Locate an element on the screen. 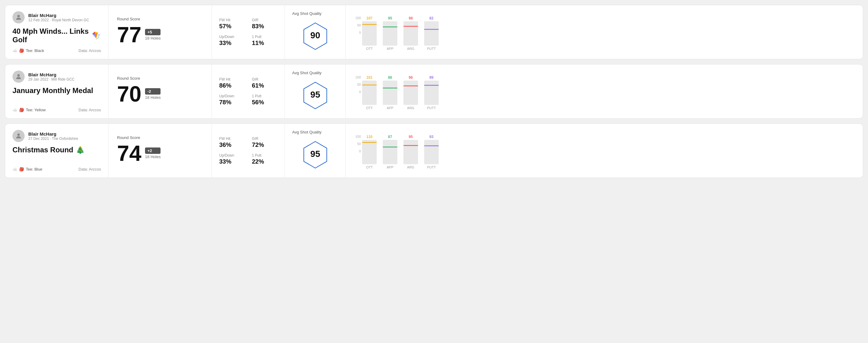 The width and height of the screenshot is (868, 343). fw-hit-value: 86% is located at coordinates (232, 86).